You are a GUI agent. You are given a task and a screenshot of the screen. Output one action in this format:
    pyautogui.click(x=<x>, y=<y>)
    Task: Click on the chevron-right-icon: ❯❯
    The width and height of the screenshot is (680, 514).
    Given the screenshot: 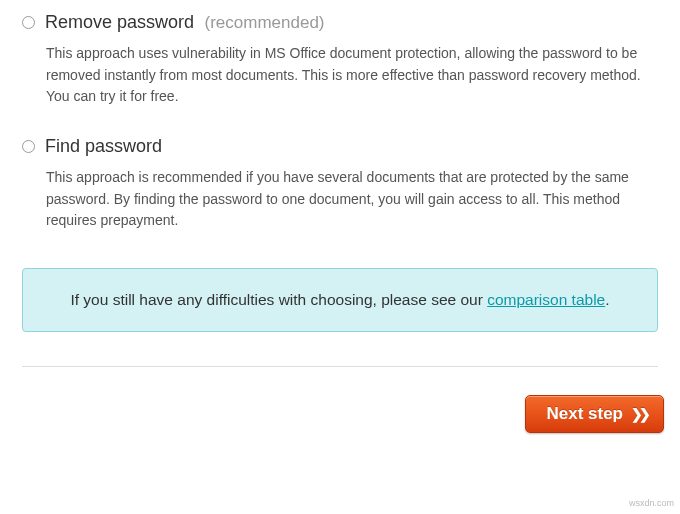 What is the action you would take?
    pyautogui.click(x=639, y=414)
    